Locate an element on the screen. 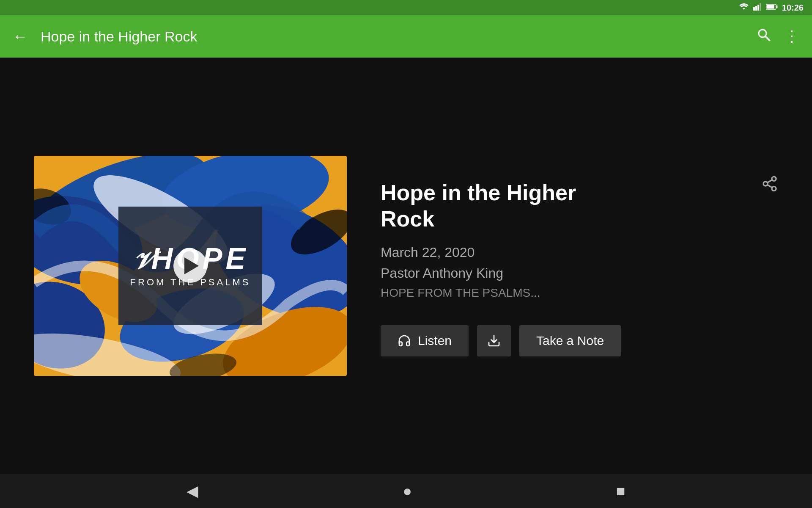 The height and width of the screenshot is (508, 812). sermon-date: March 22, 2020 is located at coordinates (579, 252).